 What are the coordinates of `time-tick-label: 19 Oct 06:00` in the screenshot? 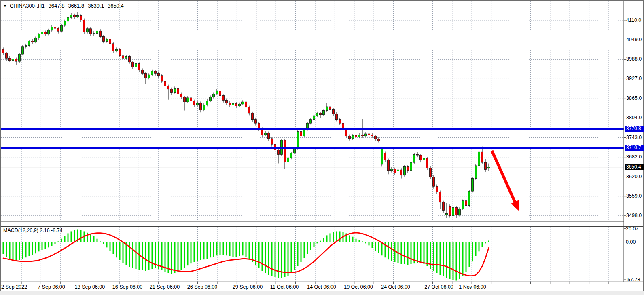 It's located at (358, 287).